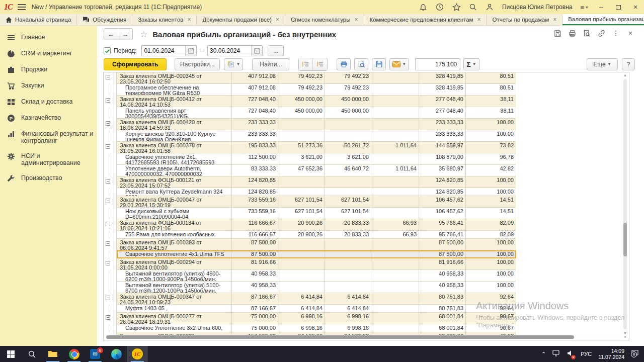 The width and height of the screenshot is (644, 362). Describe the element at coordinates (174, 213) in the screenshot. I see `row-description-cell: Нож дисковый с зубьями D=600mm,210090004…` at that location.